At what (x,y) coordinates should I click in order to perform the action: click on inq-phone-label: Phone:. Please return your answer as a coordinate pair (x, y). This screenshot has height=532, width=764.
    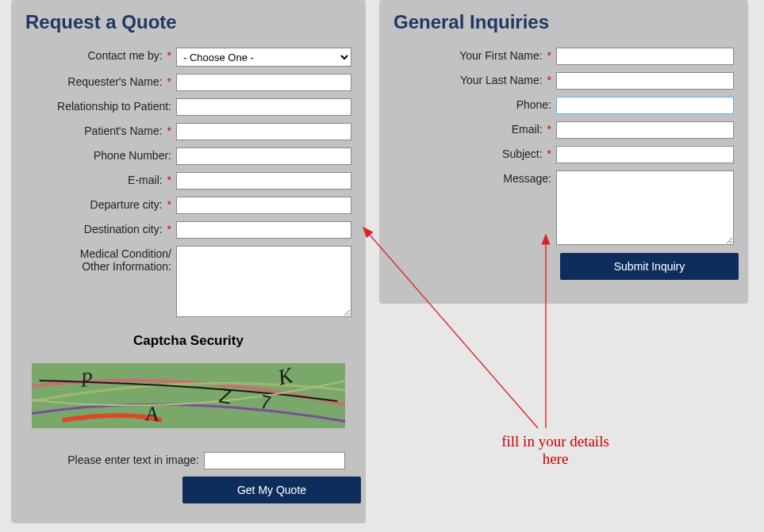
    Looking at the image, I should click on (474, 104).